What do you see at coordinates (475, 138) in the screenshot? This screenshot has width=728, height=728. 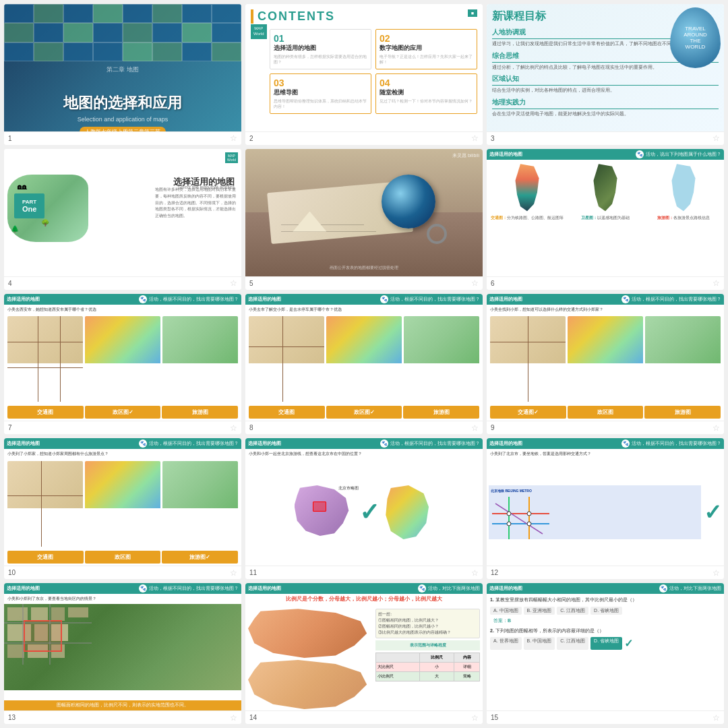 I see `star-icon-2: ☆` at bounding box center [475, 138].